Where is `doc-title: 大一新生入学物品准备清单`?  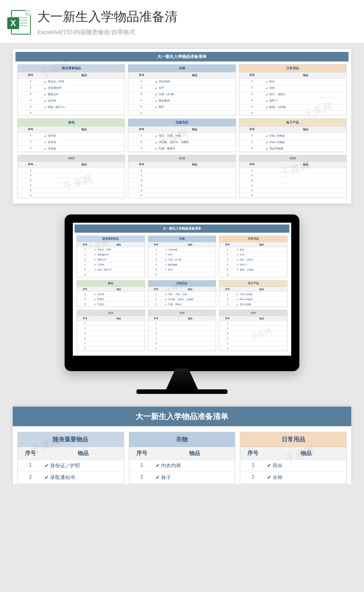
doc-title: 大一新生入学物品准备清单 is located at coordinates (182, 56).